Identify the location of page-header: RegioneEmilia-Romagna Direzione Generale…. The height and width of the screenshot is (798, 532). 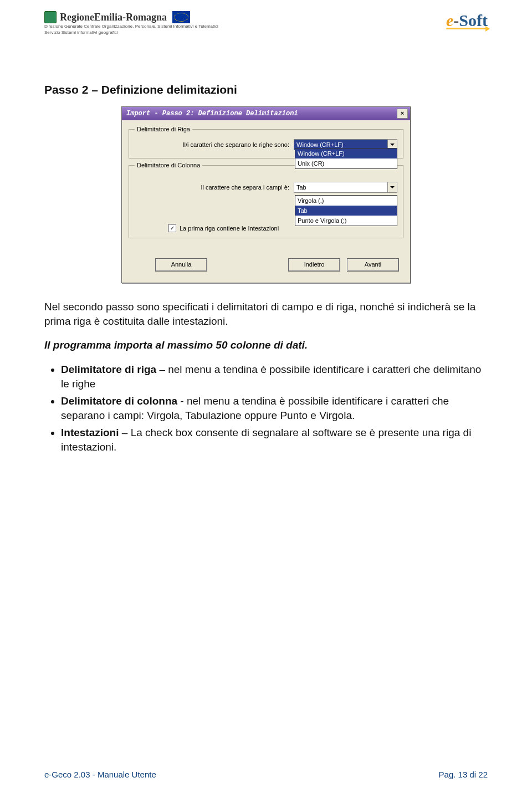
(266, 30).